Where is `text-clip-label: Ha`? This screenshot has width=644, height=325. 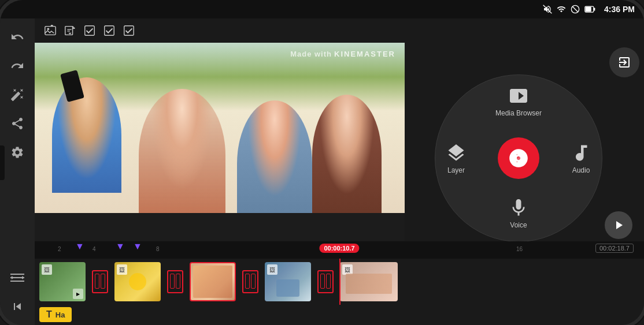
text-clip-label: Ha is located at coordinates (60, 315).